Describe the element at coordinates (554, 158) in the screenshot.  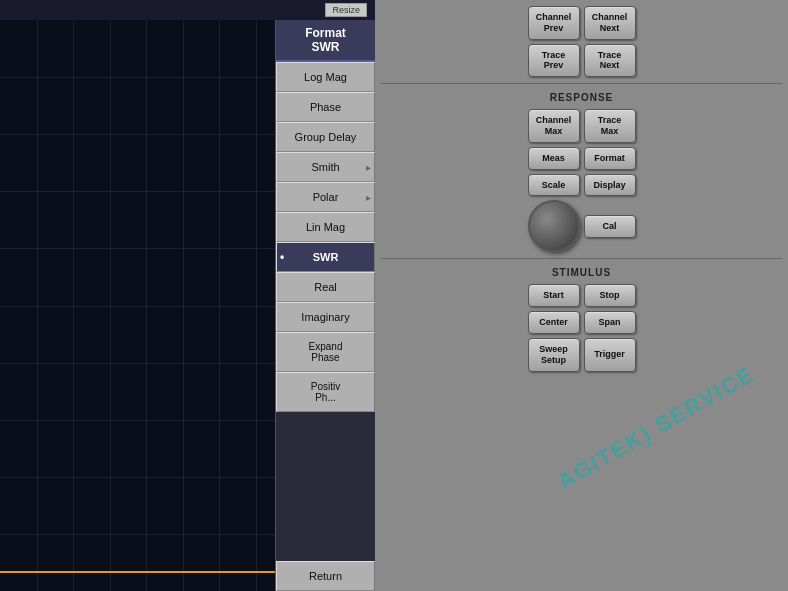
I see `meas-button: Meas` at that location.